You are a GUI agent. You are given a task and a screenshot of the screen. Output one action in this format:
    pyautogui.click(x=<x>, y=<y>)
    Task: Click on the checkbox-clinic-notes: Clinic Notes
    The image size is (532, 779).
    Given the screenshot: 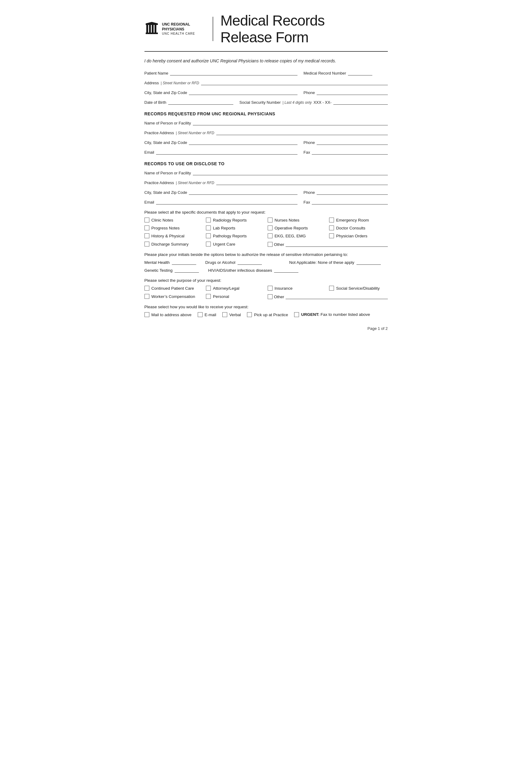 What is the action you would take?
    pyautogui.click(x=174, y=220)
    